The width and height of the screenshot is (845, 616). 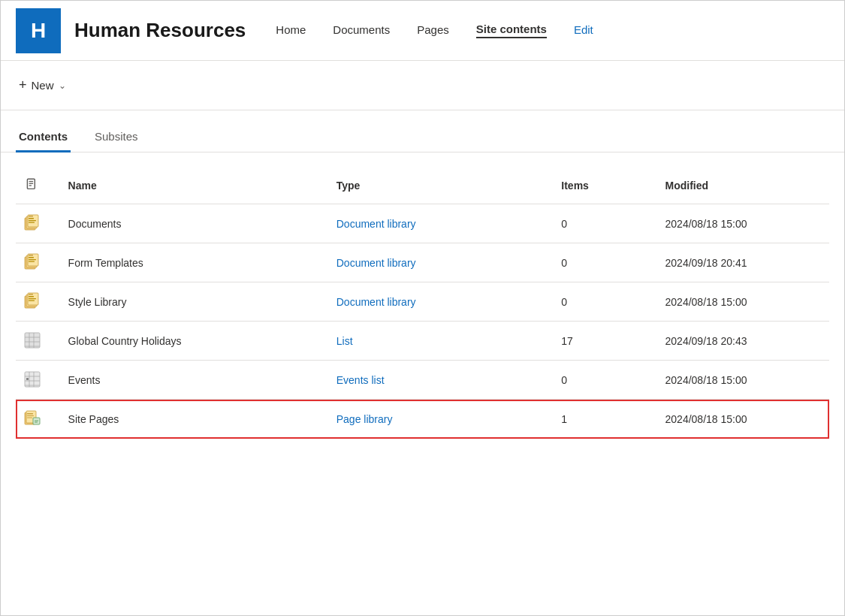 What do you see at coordinates (32, 186) in the screenshot?
I see `header-icon` at bounding box center [32, 186].